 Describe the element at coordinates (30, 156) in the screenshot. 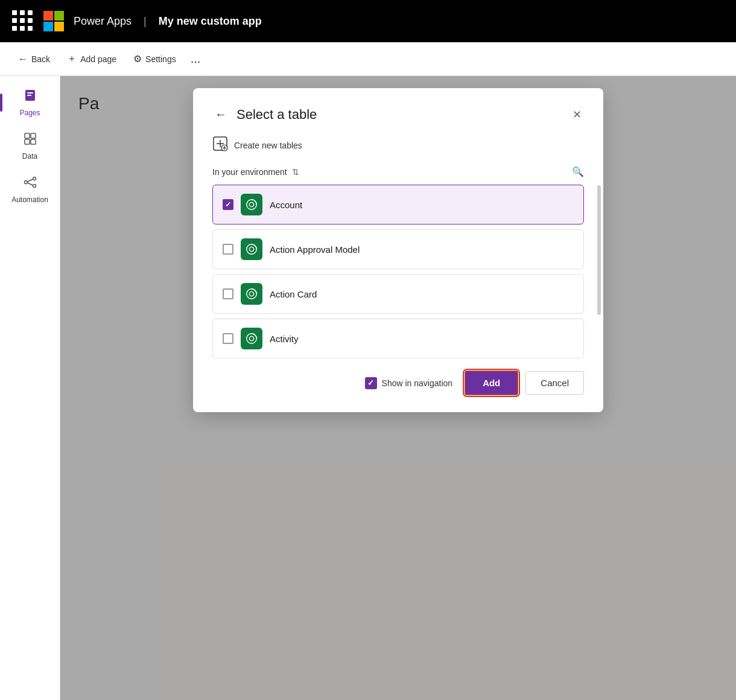

I see `data-label: Data` at that location.